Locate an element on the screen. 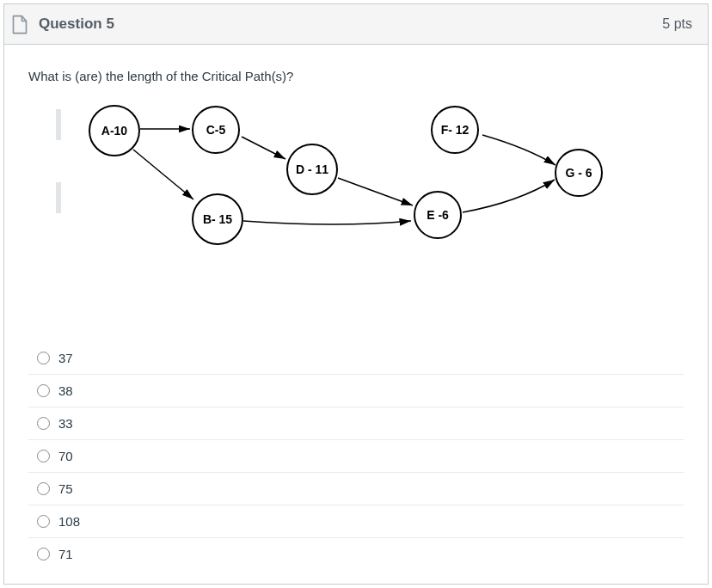 The image size is (712, 588). answer-label: 33 is located at coordinates (65, 423).